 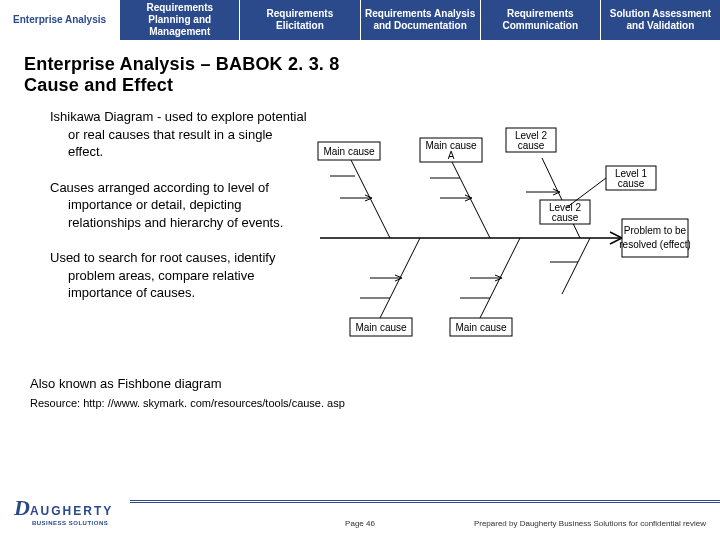 I want to click on label-lower-cause-left: Main cause, so click(x=381, y=328).